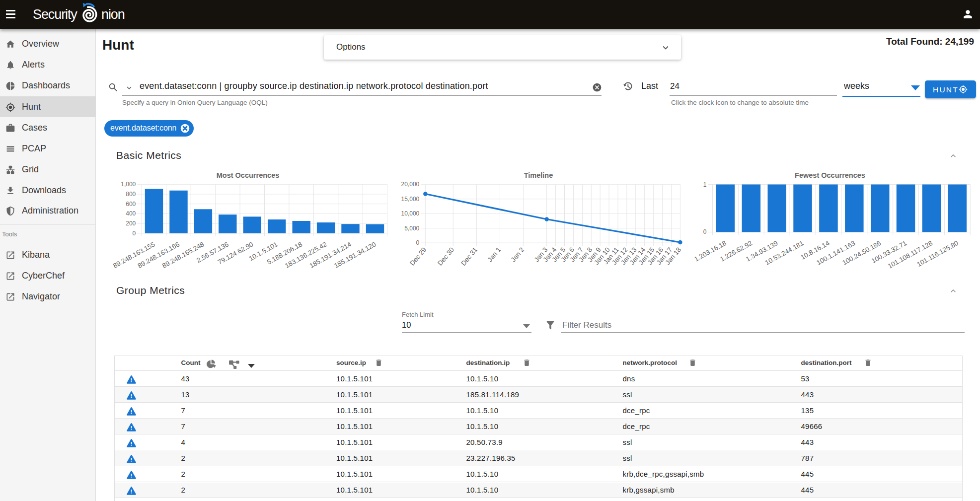 Image resolution: width=980 pixels, height=501 pixels. What do you see at coordinates (128, 184) in the screenshot?
I see `svg-text: 1,000` at bounding box center [128, 184].